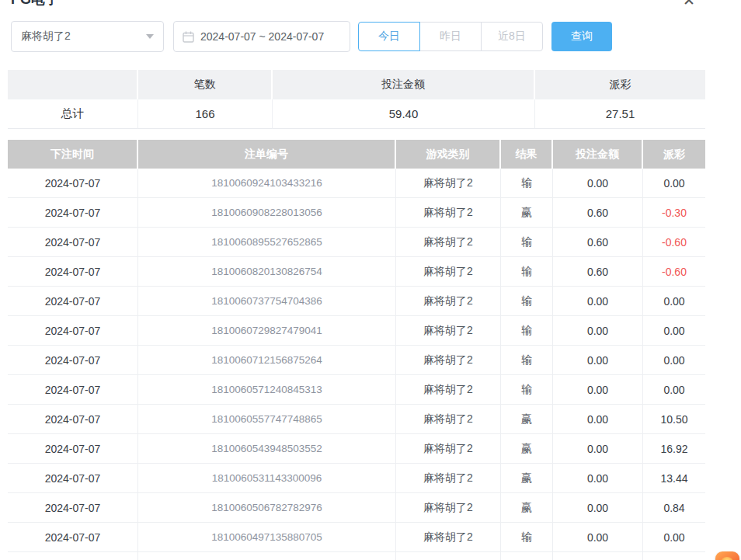 Image resolution: width=741 pixels, height=560 pixels. What do you see at coordinates (582, 37) in the screenshot?
I see `search-button: 查询` at bounding box center [582, 37].